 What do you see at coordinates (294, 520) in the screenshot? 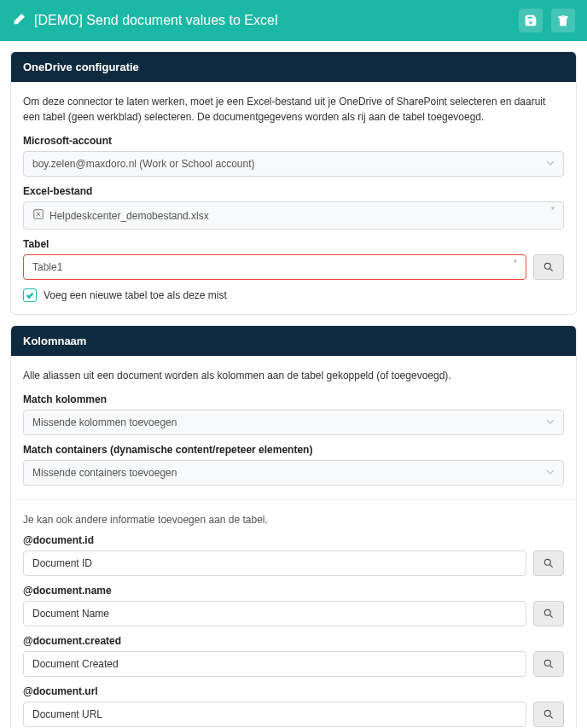
I see `extra-info-text: Je kan ook andere informatie toevoegen a…` at bounding box center [294, 520].